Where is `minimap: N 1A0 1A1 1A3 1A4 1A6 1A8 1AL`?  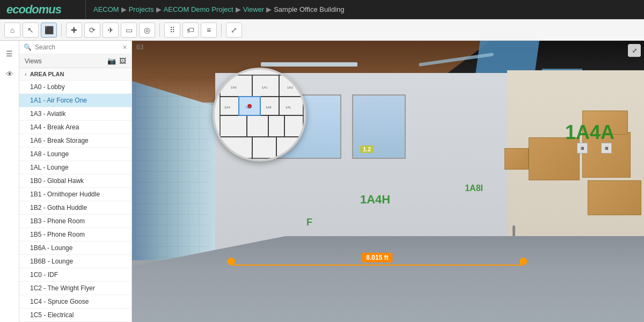
minimap: N 1A0 1A1 1A3 1A4 1A6 1A8 1AL is located at coordinates (260, 115).